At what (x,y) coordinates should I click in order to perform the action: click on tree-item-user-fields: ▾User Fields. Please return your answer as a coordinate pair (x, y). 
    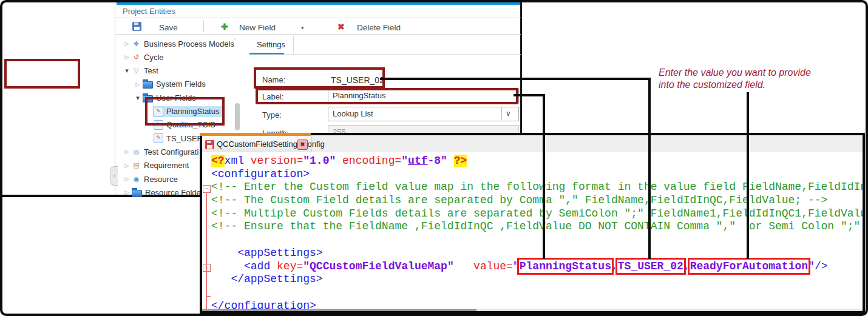
    Looking at the image, I should click on (166, 98).